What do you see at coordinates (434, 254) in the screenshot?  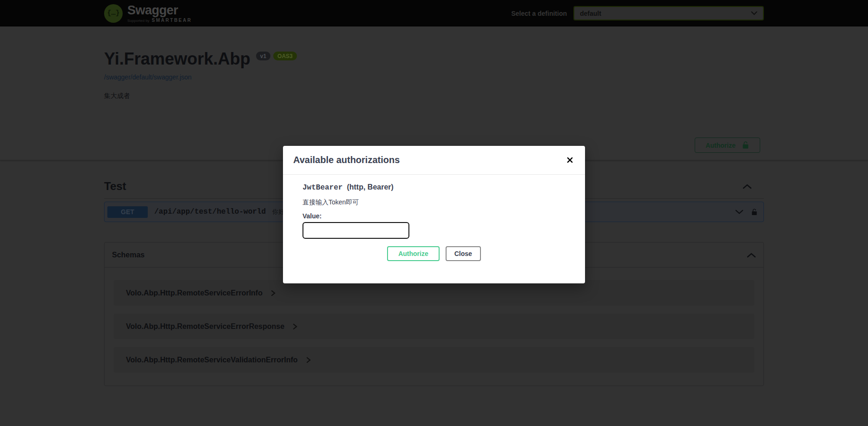 I see `modal-actions: Authorize Close` at bounding box center [434, 254].